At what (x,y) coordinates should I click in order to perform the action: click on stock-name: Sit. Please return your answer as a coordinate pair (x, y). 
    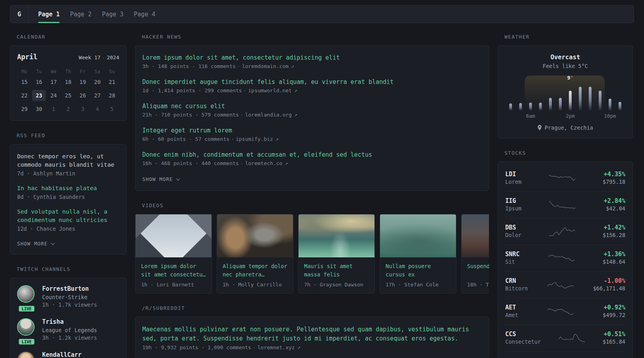
    Looking at the image, I should click on (526, 262).